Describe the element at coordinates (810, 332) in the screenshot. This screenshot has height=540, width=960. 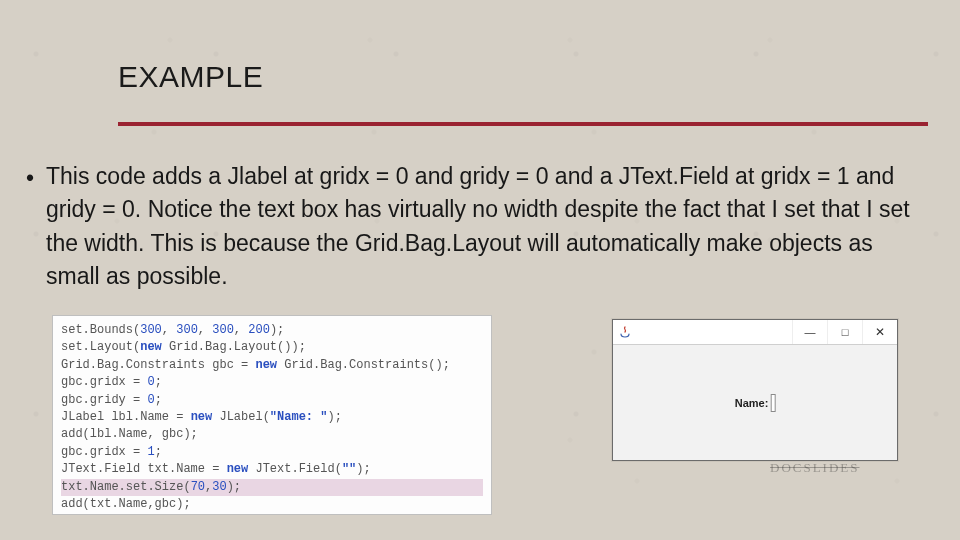
I see `minimize-button: —` at that location.